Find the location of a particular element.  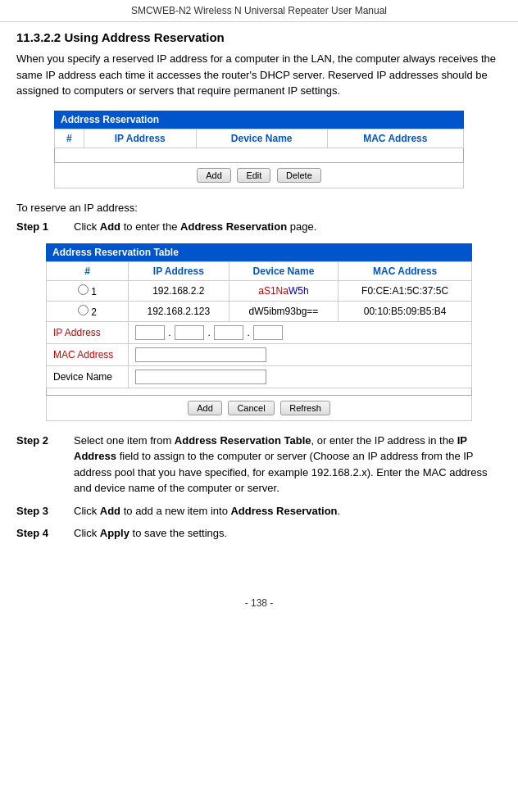

mac-input is located at coordinates (201, 355).